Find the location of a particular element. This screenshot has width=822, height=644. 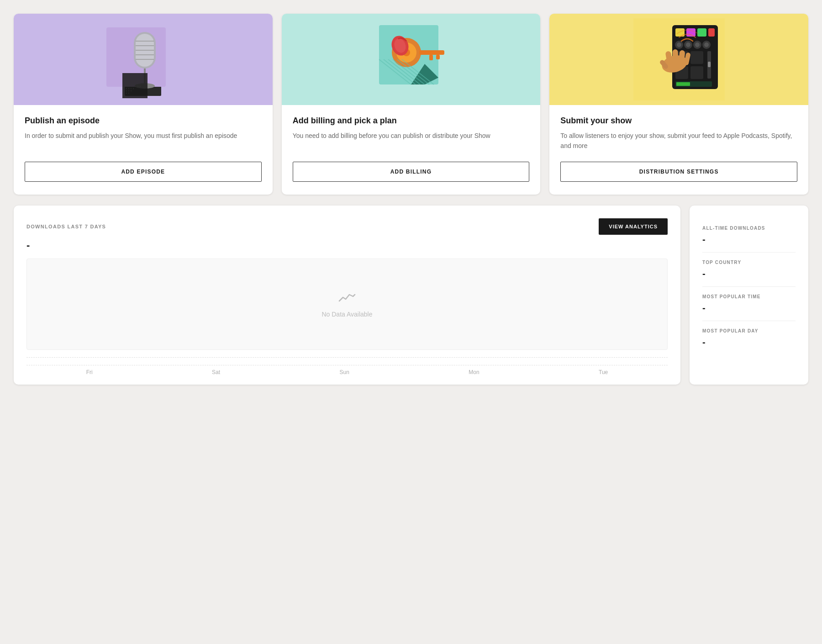

publish-episode-card: Publish an episode In order to submit an… is located at coordinates (143, 104).